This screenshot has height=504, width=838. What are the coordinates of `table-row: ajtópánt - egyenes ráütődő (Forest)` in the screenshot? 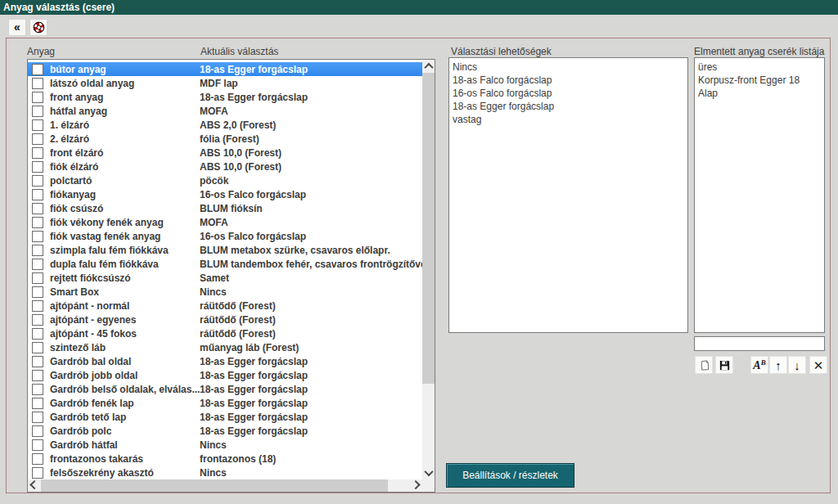 It's located at (225, 319).